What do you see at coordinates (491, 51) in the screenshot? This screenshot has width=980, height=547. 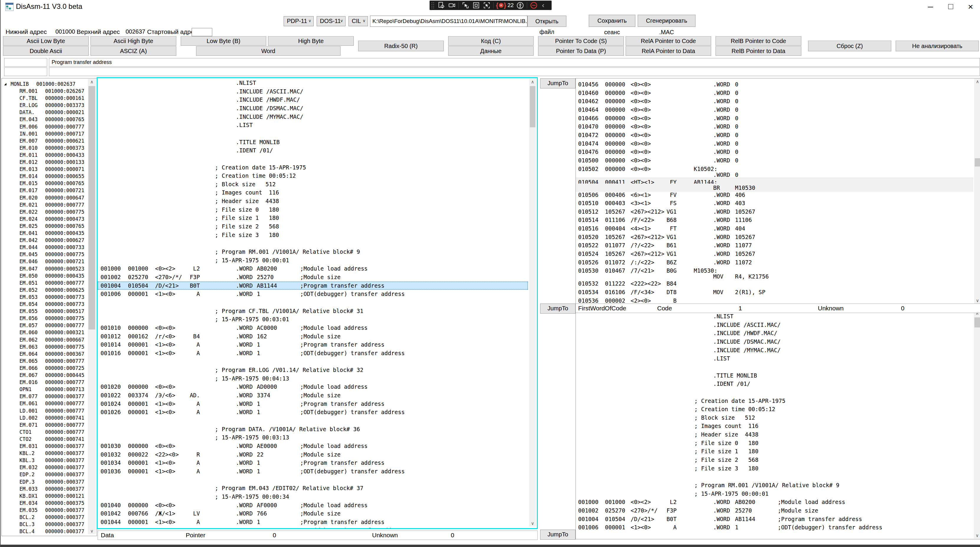 I see `data-button: Данные` at bounding box center [491, 51].